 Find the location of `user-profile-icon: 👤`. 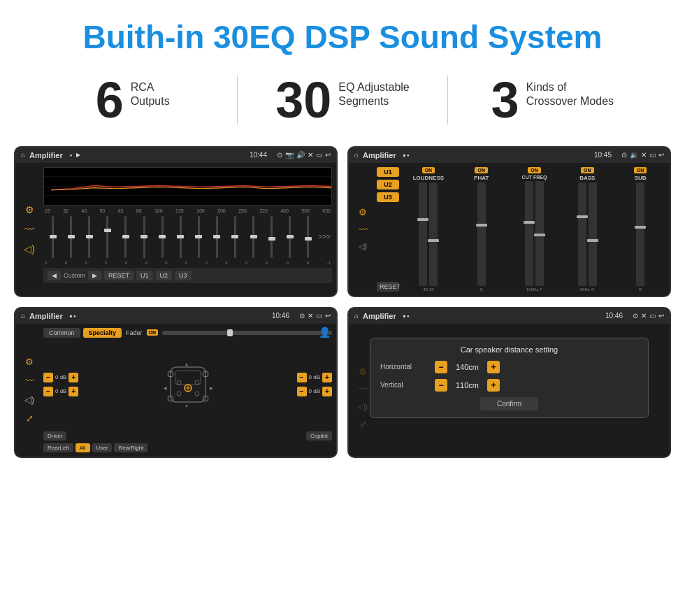

user-profile-icon: 👤 is located at coordinates (324, 332).